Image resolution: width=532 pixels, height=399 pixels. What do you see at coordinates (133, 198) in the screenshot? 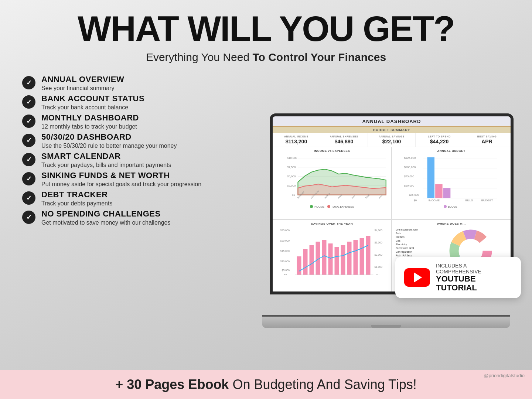
I see `feature-debt-tracker: DEBT TRACKER Track your debts payments` at bounding box center [133, 198].